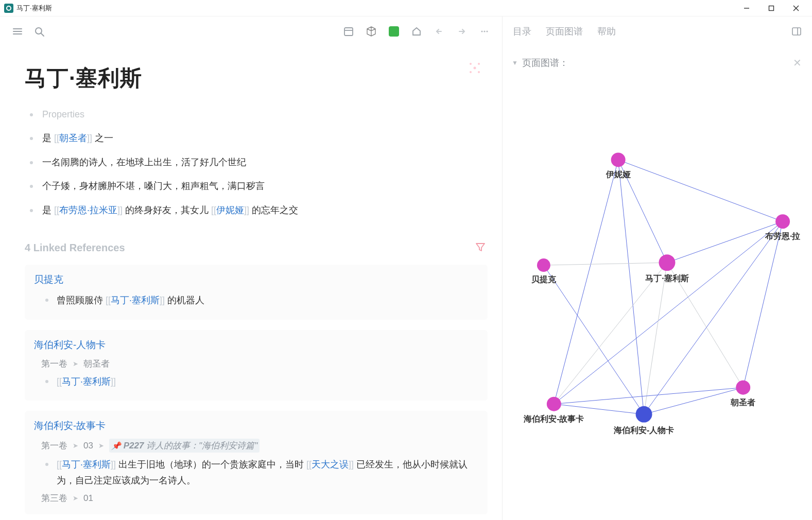 The image size is (812, 520). I want to click on block-text: 是 [[布劳恩·拉米亚]] 的终身好友，其女儿 [[伊妮娅]] 的忘年之交, so click(170, 210).